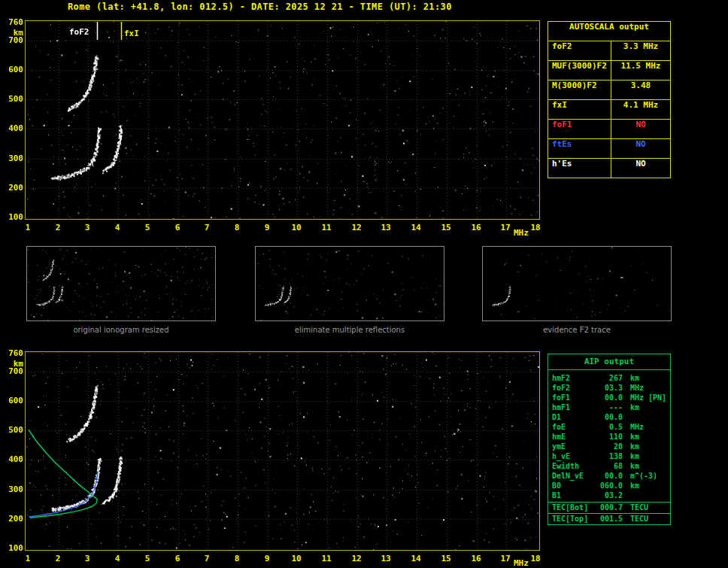 This screenshot has width=728, height=568. What do you see at coordinates (577, 330) in the screenshot?
I see `thumbnail-caption-f2trace: evidence F2 trace` at bounding box center [577, 330].